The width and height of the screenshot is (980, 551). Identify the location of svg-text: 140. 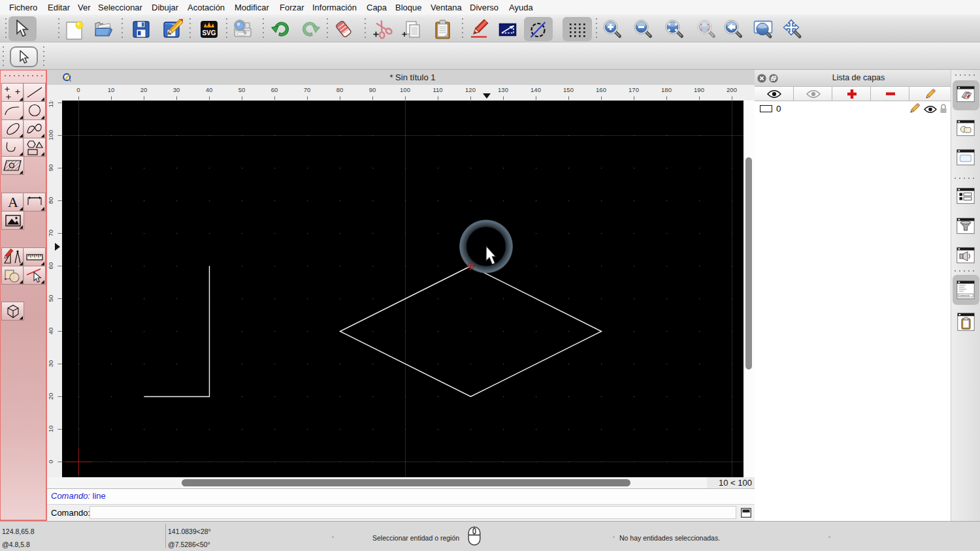
(536, 90).